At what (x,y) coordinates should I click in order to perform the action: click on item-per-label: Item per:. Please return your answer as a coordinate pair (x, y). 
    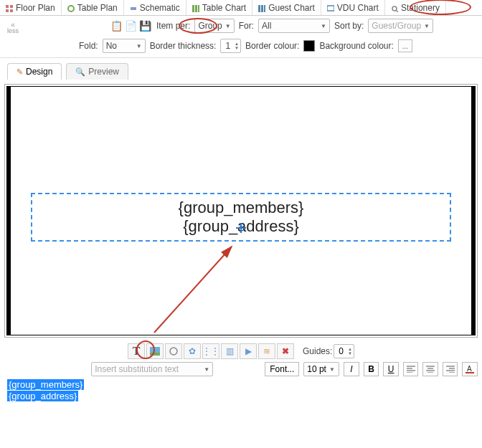
    Looking at the image, I should click on (174, 26).